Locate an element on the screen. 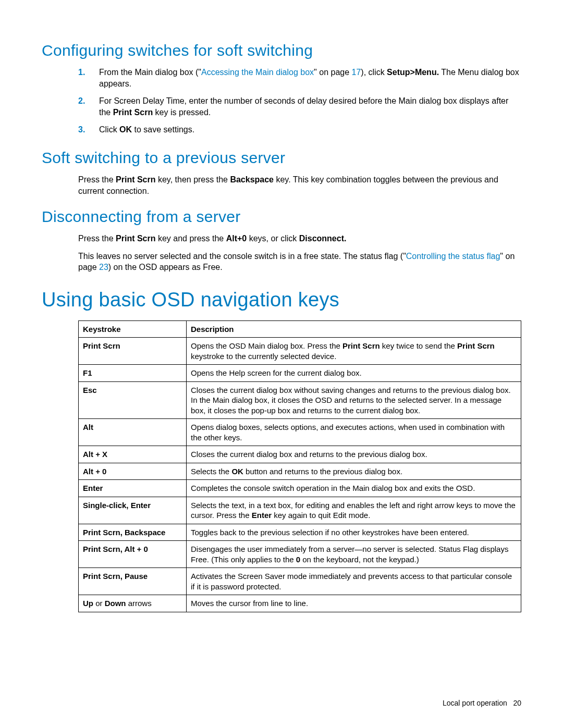  table-header-row: Keystroke Description is located at coordinates (300, 329).